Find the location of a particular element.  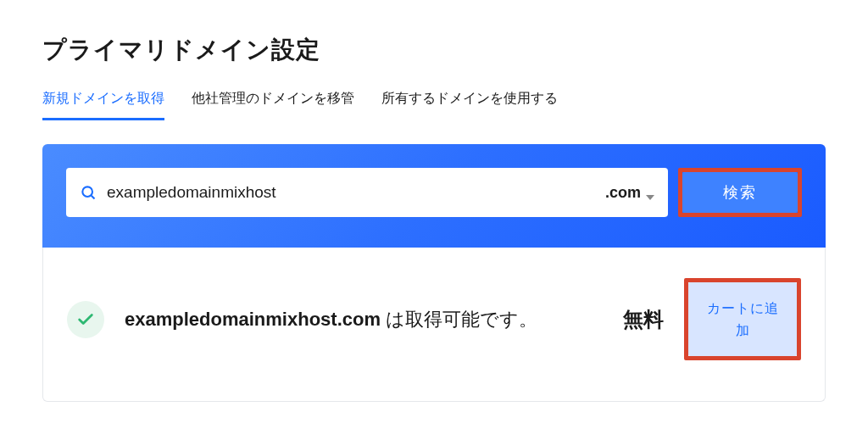

available-badge is located at coordinates (86, 320).